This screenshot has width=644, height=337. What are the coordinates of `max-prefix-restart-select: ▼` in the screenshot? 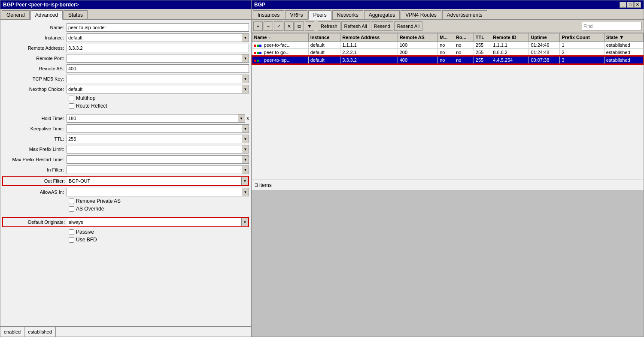 It's located at (158, 159).